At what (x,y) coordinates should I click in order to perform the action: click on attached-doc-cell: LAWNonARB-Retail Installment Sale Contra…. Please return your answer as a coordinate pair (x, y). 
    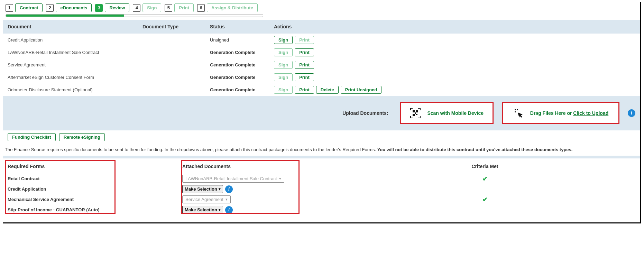
    Looking at the image, I should click on (258, 179).